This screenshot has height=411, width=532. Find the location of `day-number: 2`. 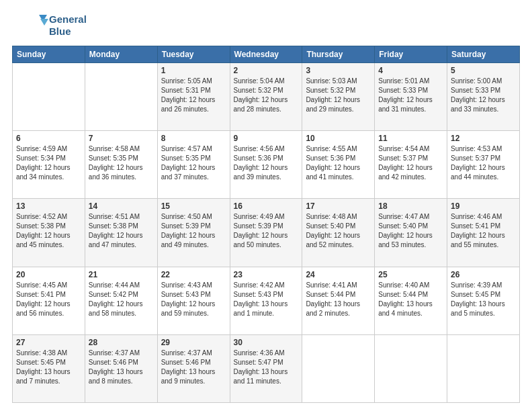

day-number: 2 is located at coordinates (266, 71).